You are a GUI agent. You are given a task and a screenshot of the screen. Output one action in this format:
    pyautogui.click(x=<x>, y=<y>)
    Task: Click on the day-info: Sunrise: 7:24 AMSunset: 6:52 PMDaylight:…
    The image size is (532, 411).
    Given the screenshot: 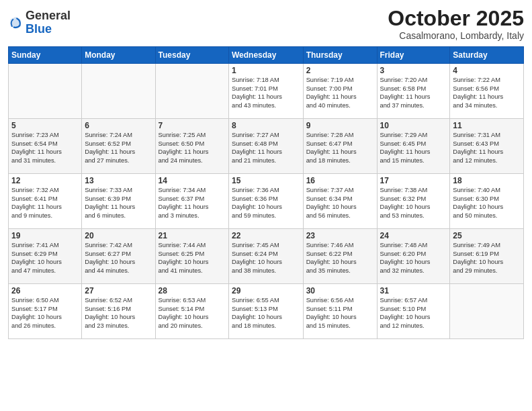 What is the action you would take?
    pyautogui.click(x=118, y=148)
    